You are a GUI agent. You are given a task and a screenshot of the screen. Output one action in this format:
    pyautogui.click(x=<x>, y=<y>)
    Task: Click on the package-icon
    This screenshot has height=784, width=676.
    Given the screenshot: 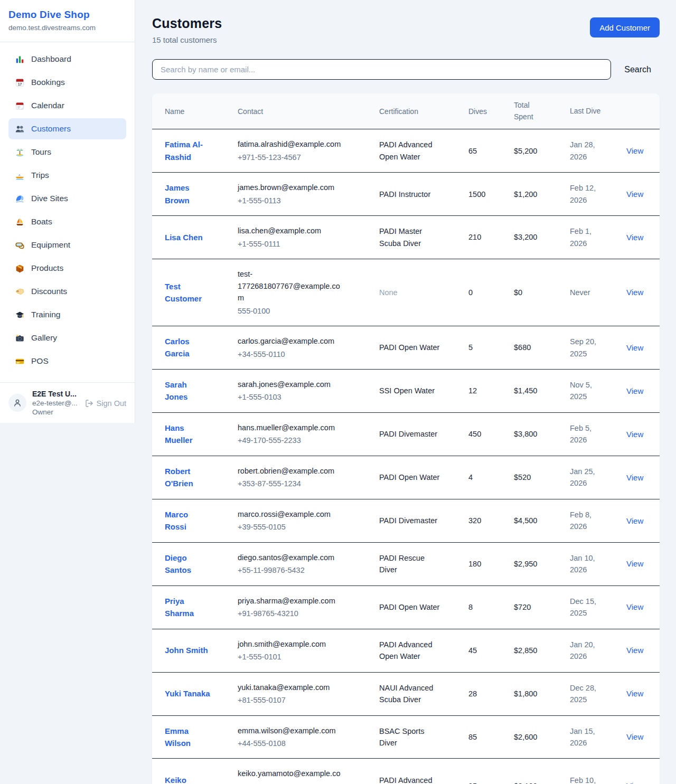 What is the action you would take?
    pyautogui.click(x=20, y=268)
    